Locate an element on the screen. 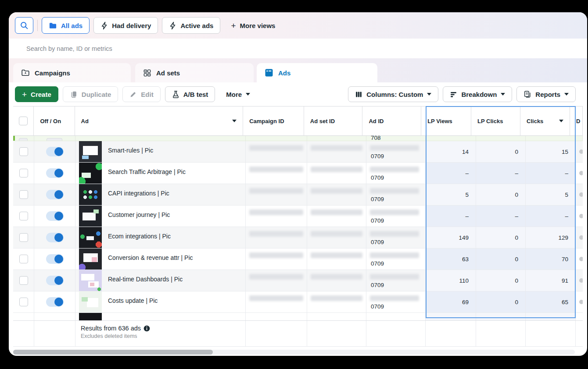 The height and width of the screenshot is (369, 588). search-strip is located at coordinates (298, 48).